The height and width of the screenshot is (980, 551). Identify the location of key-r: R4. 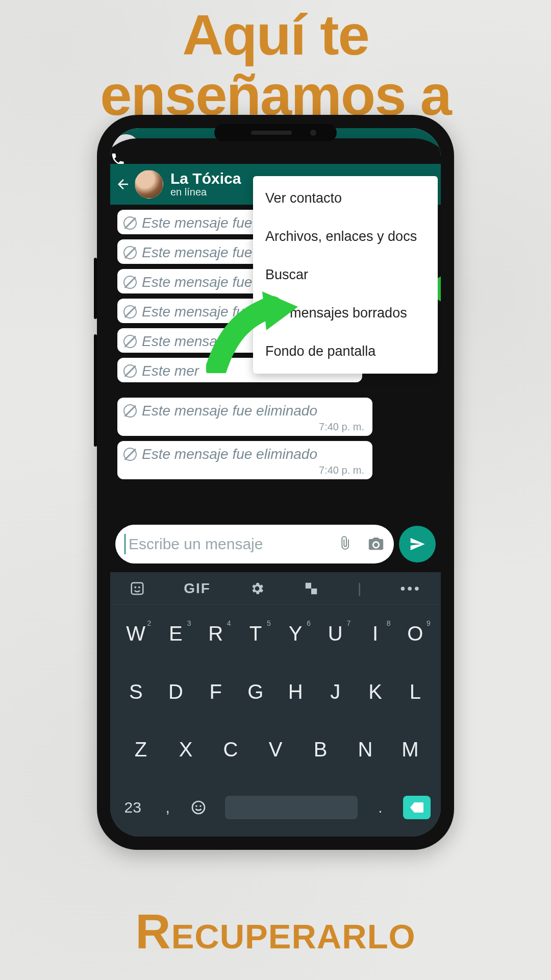
(216, 634).